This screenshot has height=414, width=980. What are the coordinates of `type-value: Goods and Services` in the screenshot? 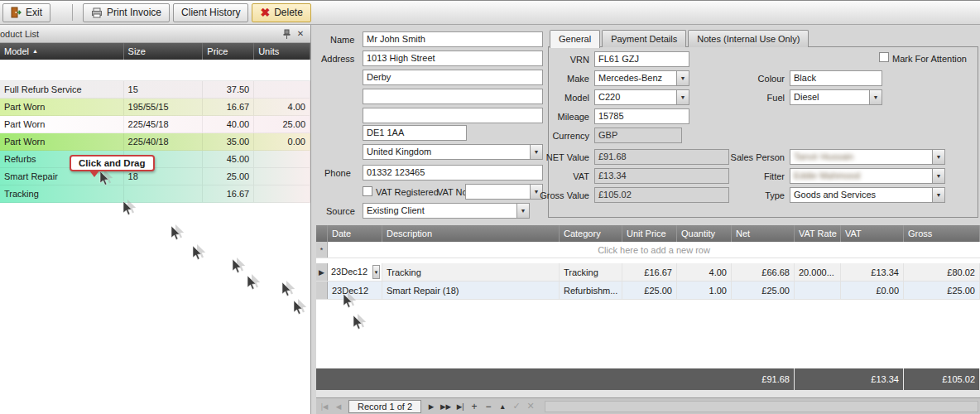 It's located at (861, 195).